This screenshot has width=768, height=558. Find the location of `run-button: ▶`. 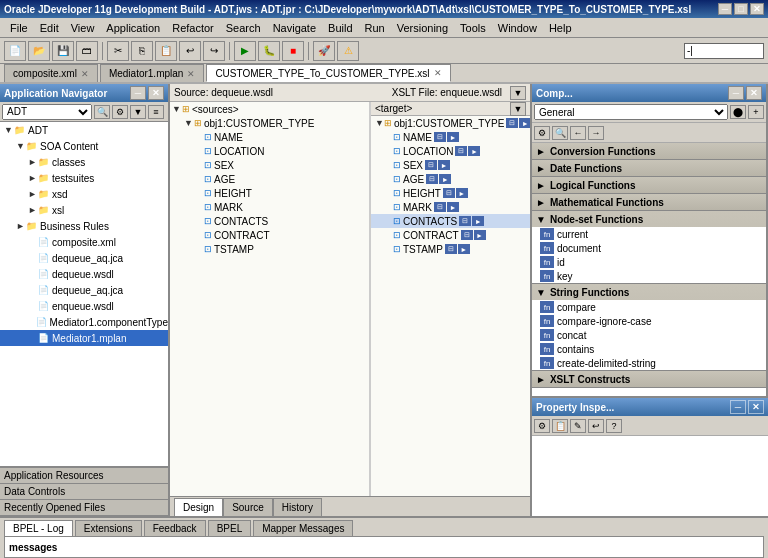

run-button: ▶ is located at coordinates (245, 51).